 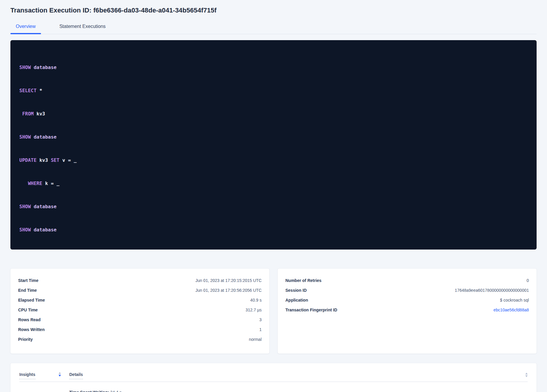 What do you see at coordinates (274, 91) in the screenshot?
I see `sql-line: SELECT *` at bounding box center [274, 91].